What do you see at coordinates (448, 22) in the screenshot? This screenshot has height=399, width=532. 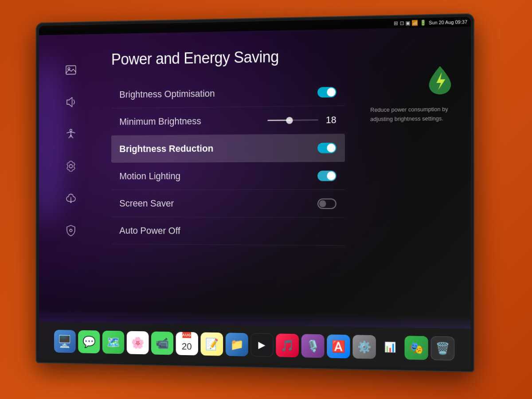 I see `menubar-time: Sun 20 Aug 09:37` at bounding box center [448, 22].